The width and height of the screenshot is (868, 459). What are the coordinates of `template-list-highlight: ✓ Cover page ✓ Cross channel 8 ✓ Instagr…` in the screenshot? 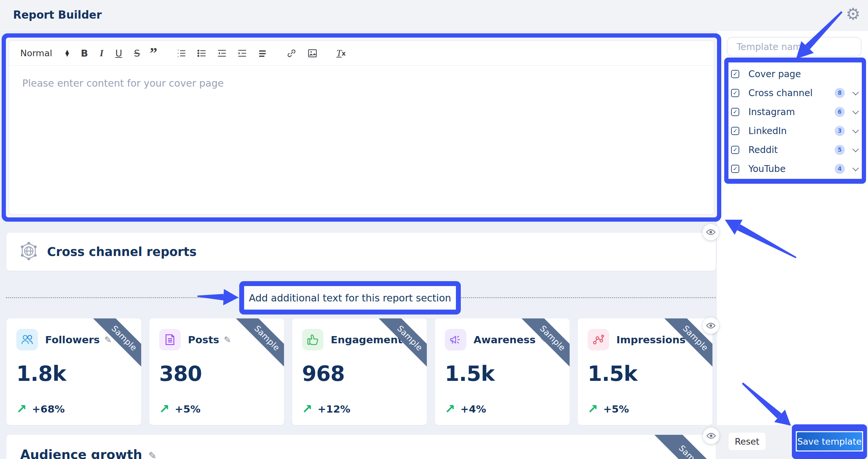 It's located at (795, 121).